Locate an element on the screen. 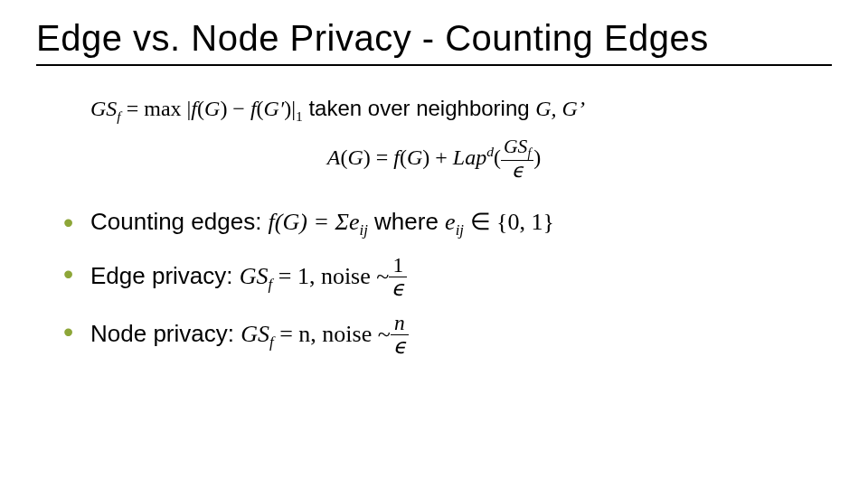  A-close: ) is located at coordinates (537, 157).